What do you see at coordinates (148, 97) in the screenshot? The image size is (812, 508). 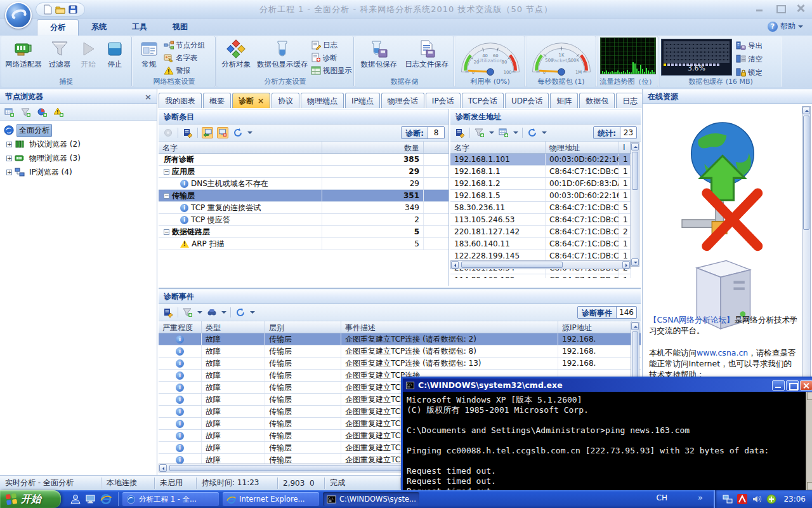 I see `panel-close-icon: ×` at bounding box center [148, 97].